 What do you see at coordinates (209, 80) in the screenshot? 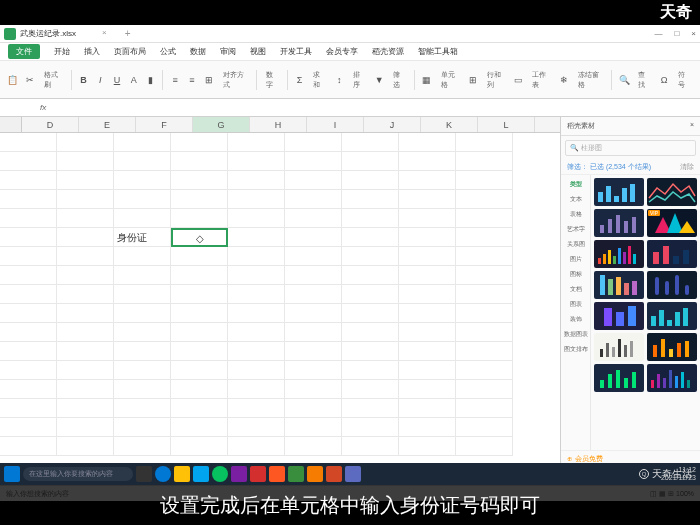
I see `merge-icon: ⊞` at bounding box center [209, 80].